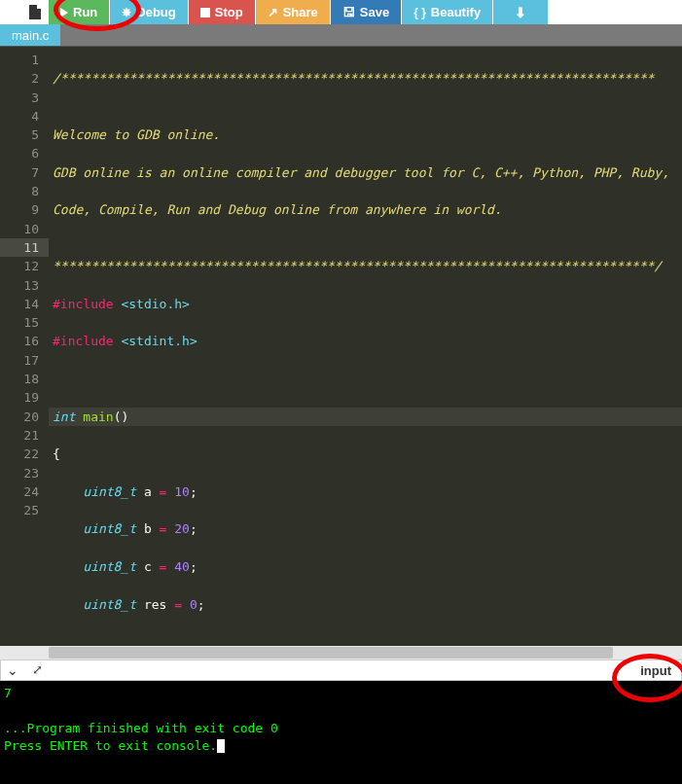 Image resolution: width=682 pixels, height=784 pixels. Describe the element at coordinates (148, 12) in the screenshot. I see `debug-button: ✸ Debug` at that location.